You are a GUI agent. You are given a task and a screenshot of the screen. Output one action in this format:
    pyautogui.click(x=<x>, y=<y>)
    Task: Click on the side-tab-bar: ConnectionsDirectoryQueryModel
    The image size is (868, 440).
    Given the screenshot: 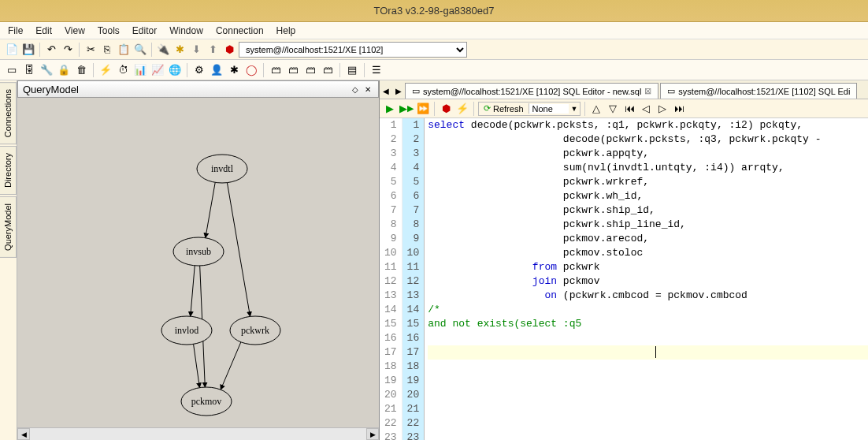 What is the action you would take?
    pyautogui.click(x=9, y=260)
    